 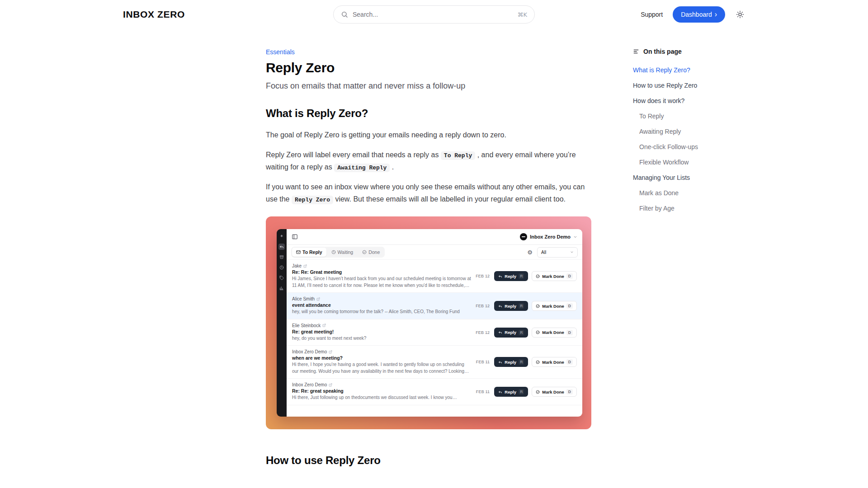 I want to click on tab-done: Done, so click(x=371, y=252).